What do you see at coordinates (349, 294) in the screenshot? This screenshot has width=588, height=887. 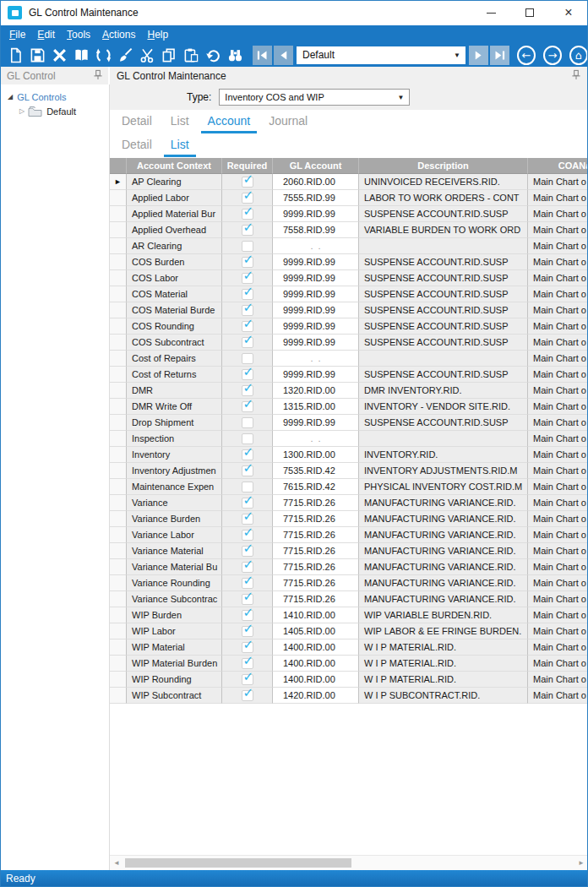 I see `table-row: COS Material✓9999.RID.99SUSPENSE ACCOUNT…` at bounding box center [349, 294].